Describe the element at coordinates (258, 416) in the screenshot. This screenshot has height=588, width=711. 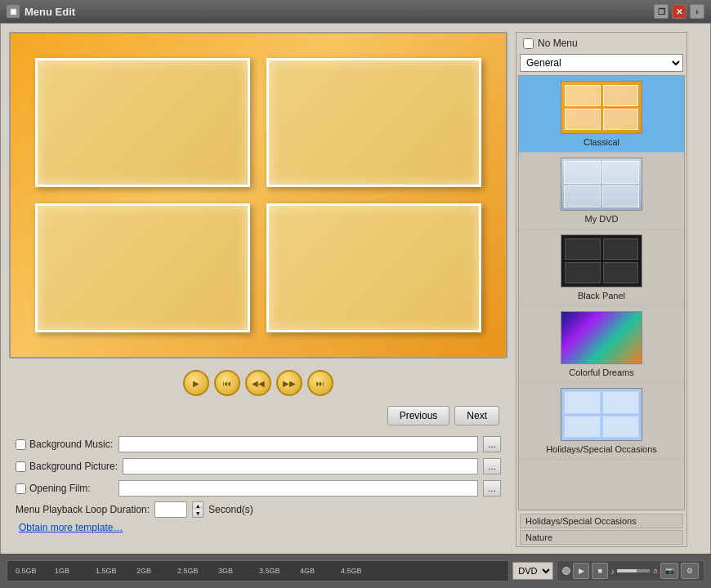
I see `nav-buttons: Previous Next` at that location.